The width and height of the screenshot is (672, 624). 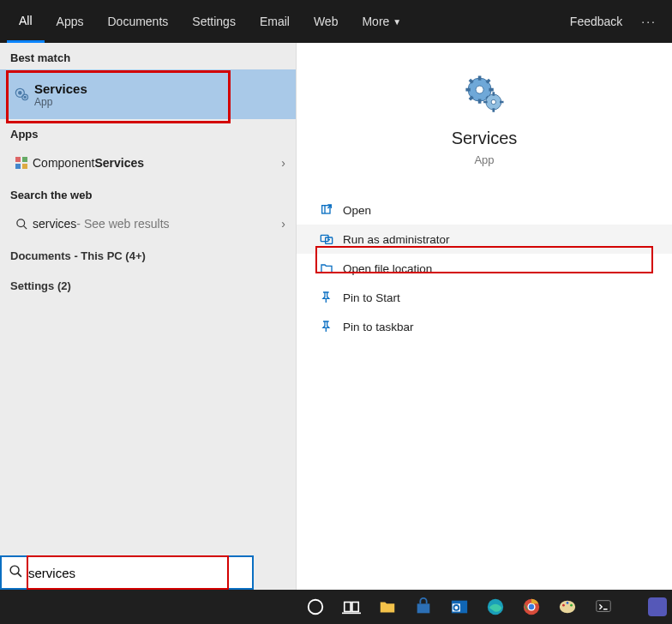 I want to click on best-match-title: Services, so click(x=61, y=89).